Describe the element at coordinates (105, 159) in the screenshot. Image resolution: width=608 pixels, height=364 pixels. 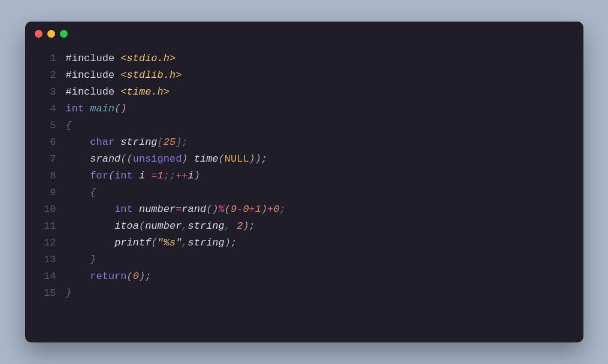
I see `code-token: srand` at that location.